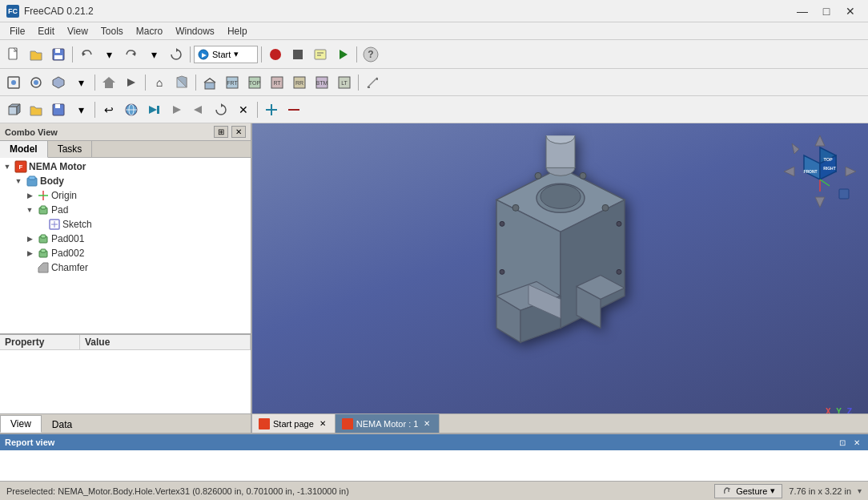  What do you see at coordinates (176, 54) in the screenshot?
I see `refresh-button` at bounding box center [176, 54].